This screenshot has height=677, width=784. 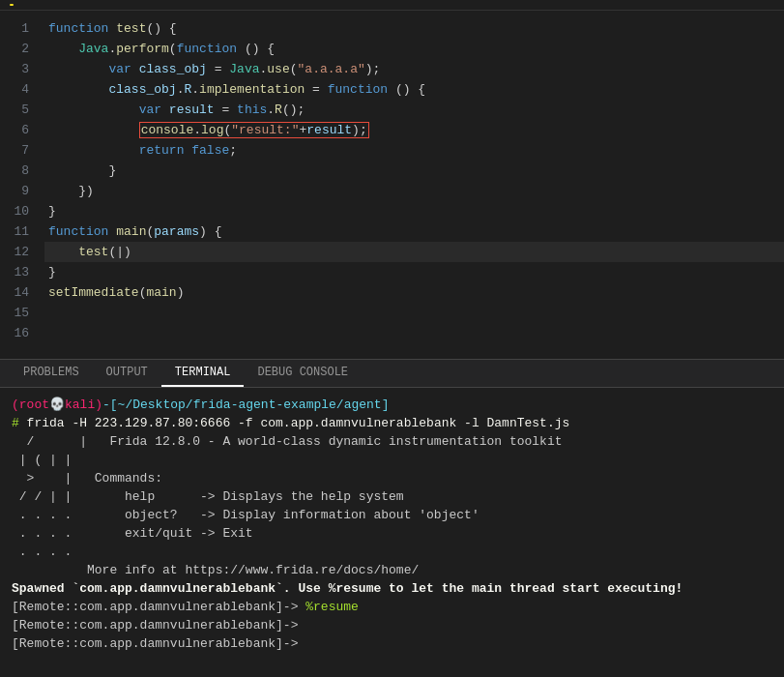 I want to click on terminal-user: (root💀kali), so click(x=57, y=404).